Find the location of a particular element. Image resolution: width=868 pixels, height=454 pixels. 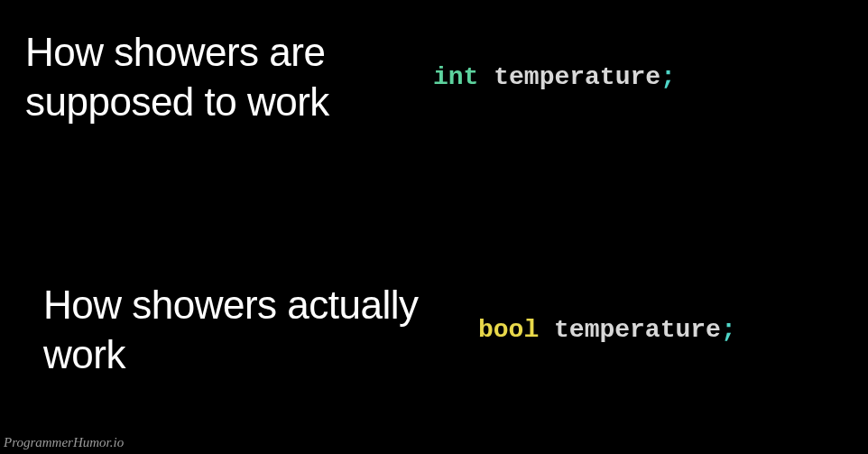

code-line: bool temperature; is located at coordinates (607, 330).